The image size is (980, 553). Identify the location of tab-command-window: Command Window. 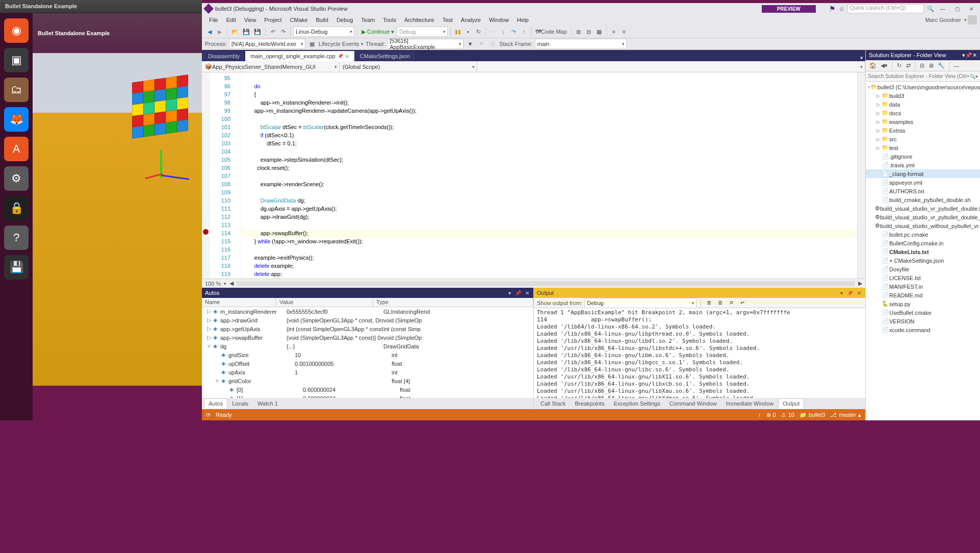
(693, 404).